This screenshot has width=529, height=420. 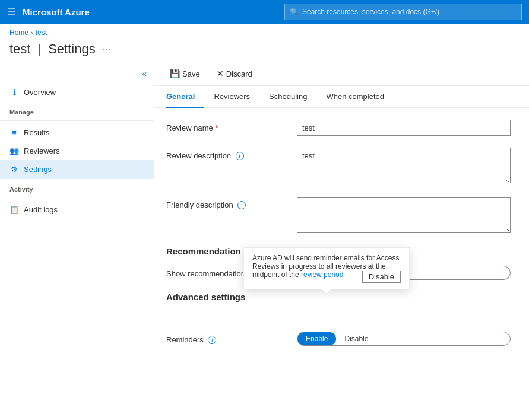 I want to click on breadcrumb-home: Home, so click(x=19, y=33).